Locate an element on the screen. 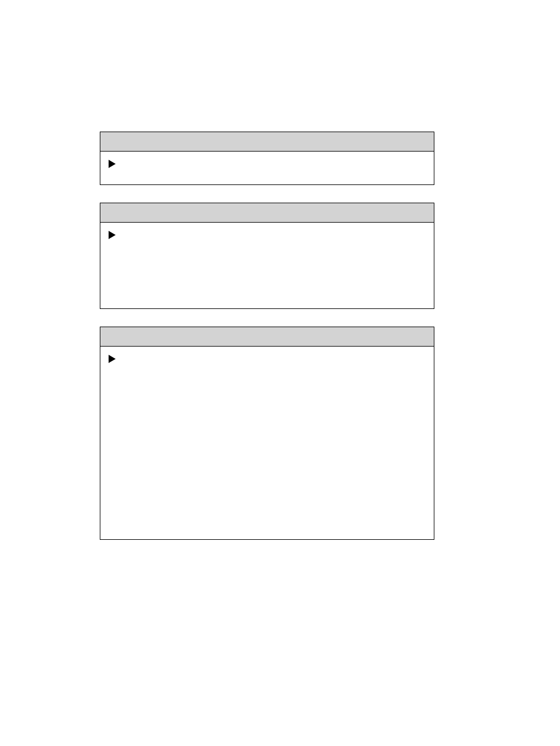  panel-2-body is located at coordinates (267, 266).